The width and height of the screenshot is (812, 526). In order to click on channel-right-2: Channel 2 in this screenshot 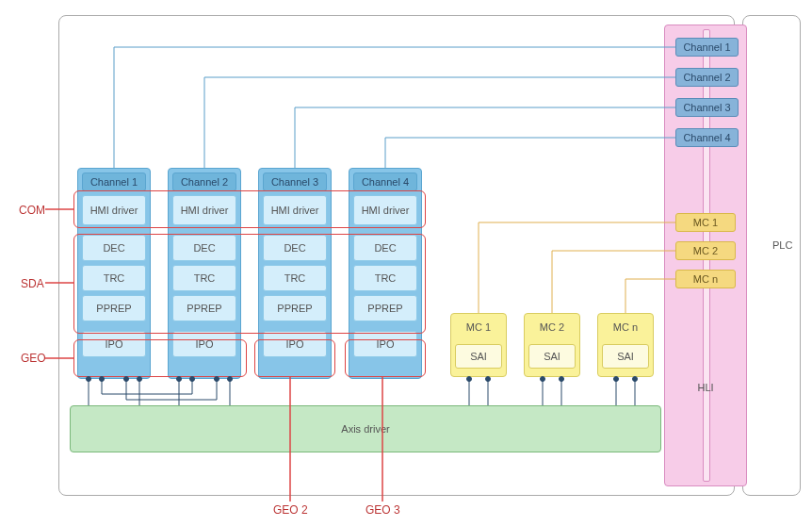, I will do `click(706, 77)`.